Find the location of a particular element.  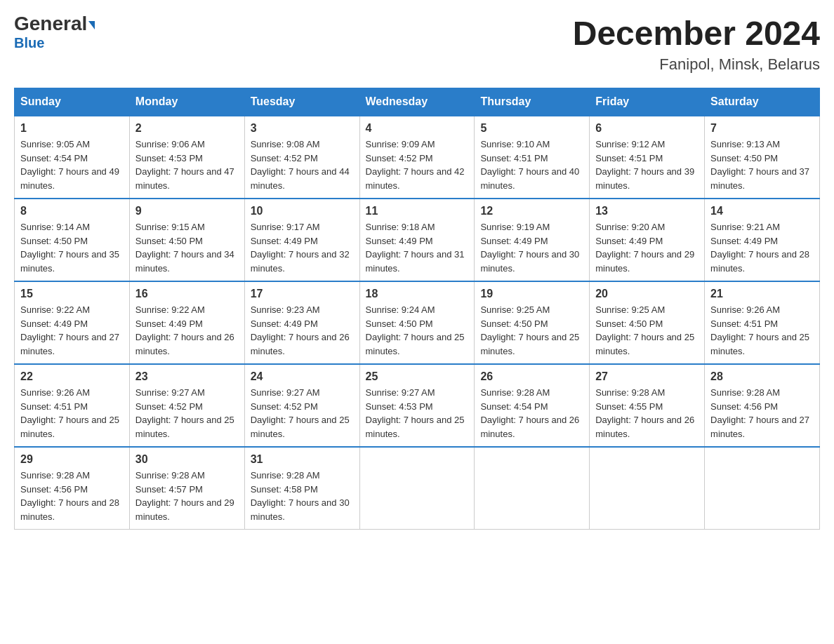

day-number: 28 is located at coordinates (762, 377).